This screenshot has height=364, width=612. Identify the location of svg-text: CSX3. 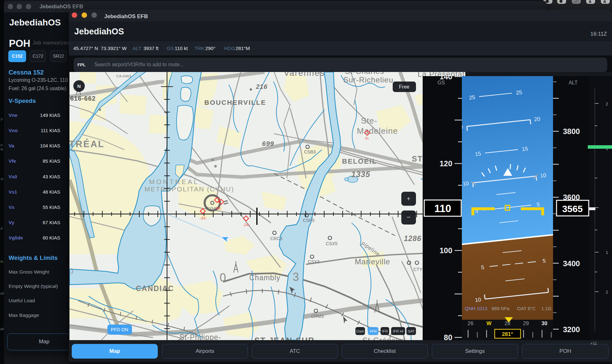
(314, 262).